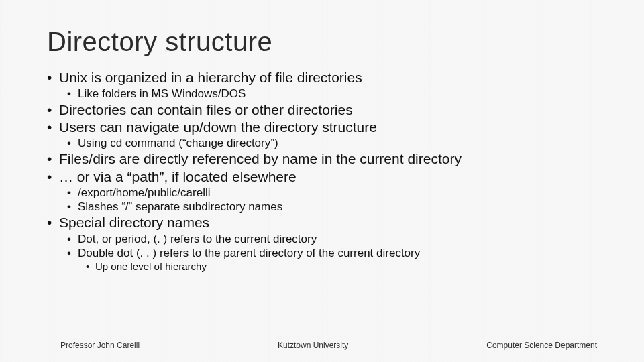 This screenshot has height=362, width=644. Describe the element at coordinates (322, 177) in the screenshot. I see `bullet-l1: … or via a “path”, if located elsewhere` at that location.